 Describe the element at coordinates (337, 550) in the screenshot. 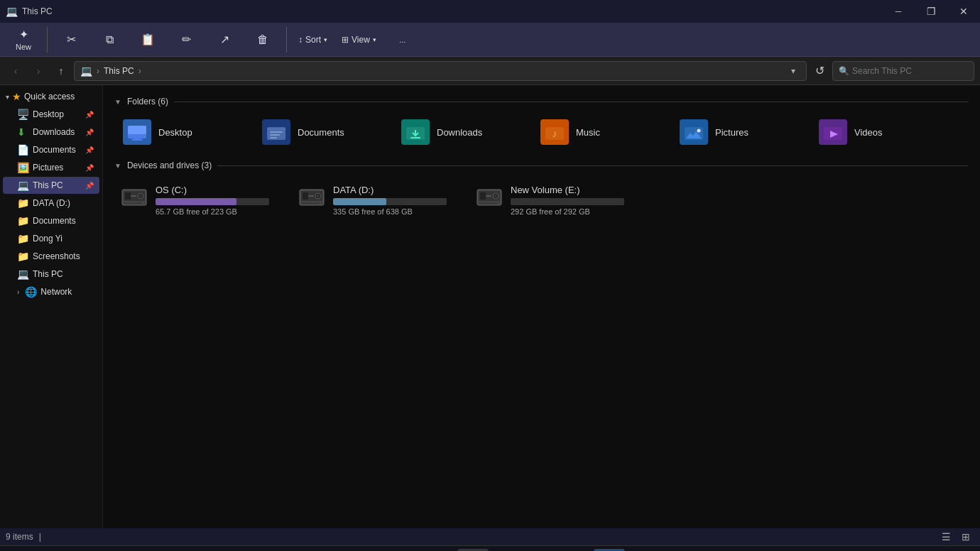

I see `search-button` at that location.